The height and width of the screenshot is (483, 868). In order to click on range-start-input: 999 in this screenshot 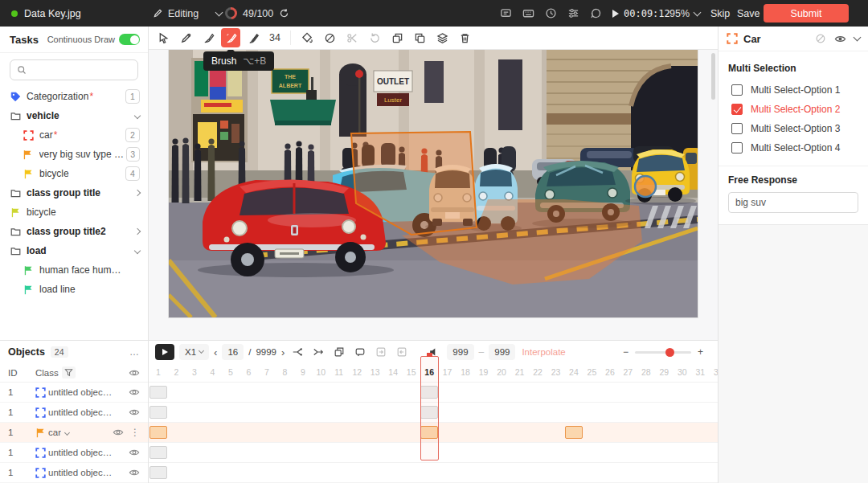, I will do `click(460, 352)`.